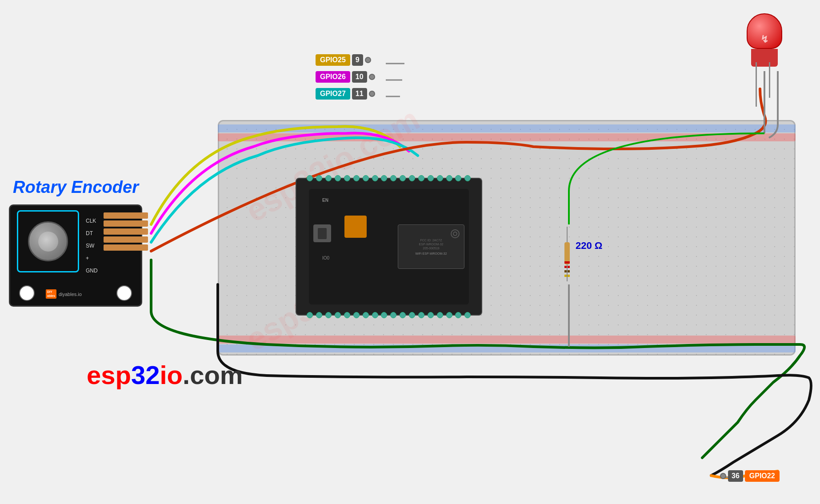  What do you see at coordinates (126, 232) in the screenshot?
I see `encoder-pins` at bounding box center [126, 232].